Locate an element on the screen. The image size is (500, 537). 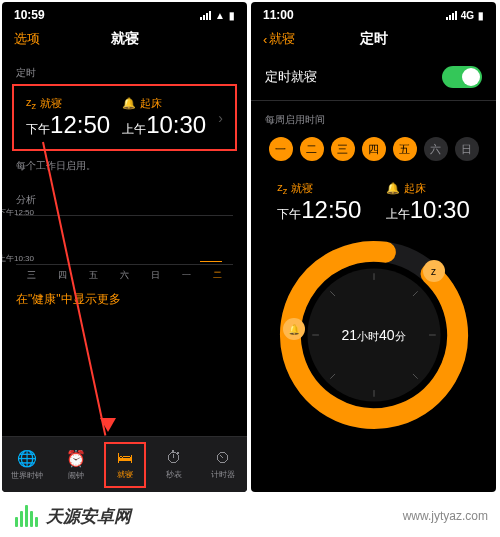
watermark-title: 天源安卓网 is located at coordinates (88, 516).